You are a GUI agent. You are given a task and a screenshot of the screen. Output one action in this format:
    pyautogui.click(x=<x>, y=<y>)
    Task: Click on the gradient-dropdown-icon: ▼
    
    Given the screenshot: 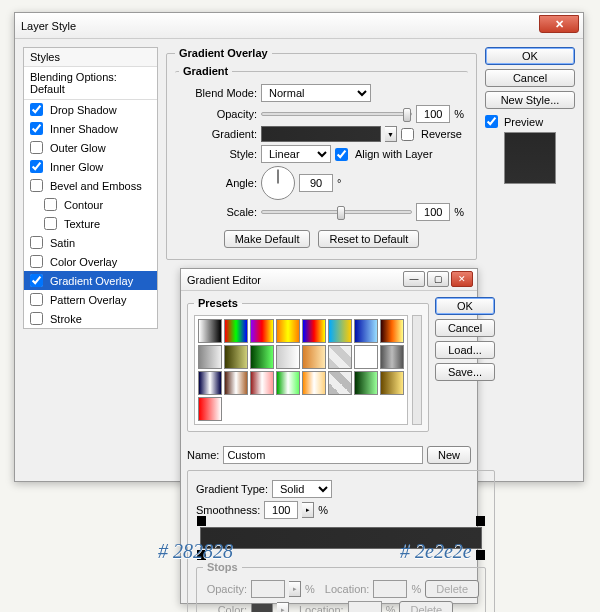 What is the action you would take?
    pyautogui.click(x=391, y=134)
    